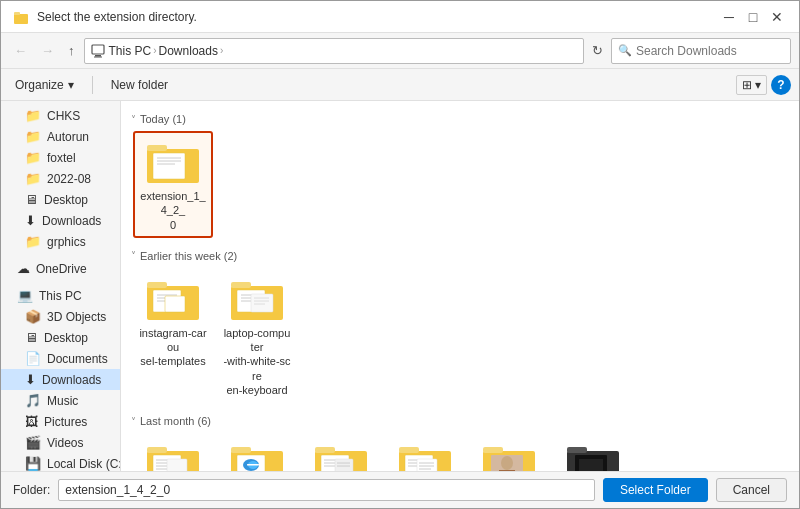  Describe the element at coordinates (173, 336) in the screenshot. I see `file-instagram: instagram-carousel-templates` at that location.